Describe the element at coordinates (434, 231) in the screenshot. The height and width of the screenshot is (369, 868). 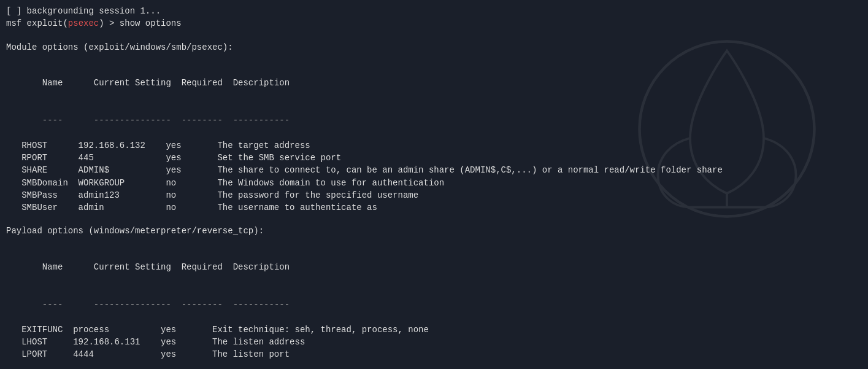
I see `payload-options-header: Payload options (windows/meterpreter/rev…` at that location.